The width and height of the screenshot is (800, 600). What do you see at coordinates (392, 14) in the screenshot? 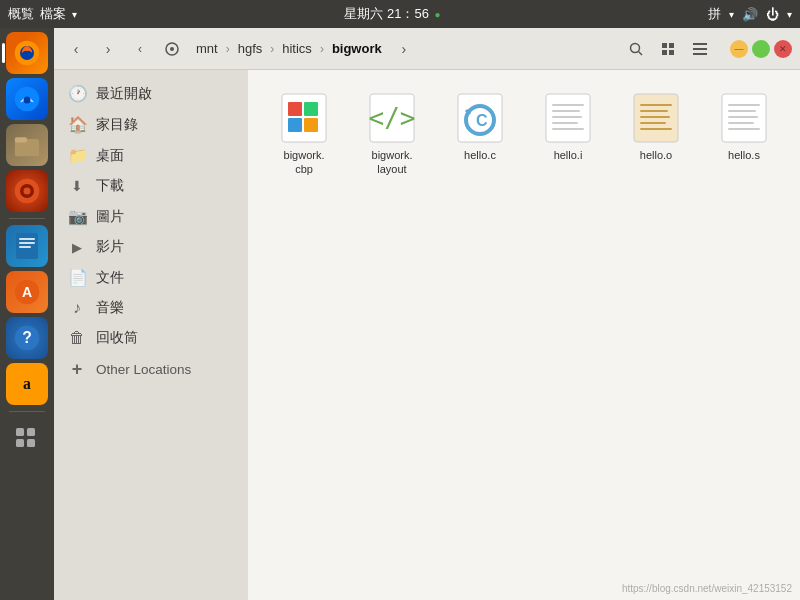
I see `topbar-center: 星期六 21：56 ●` at bounding box center [392, 14].